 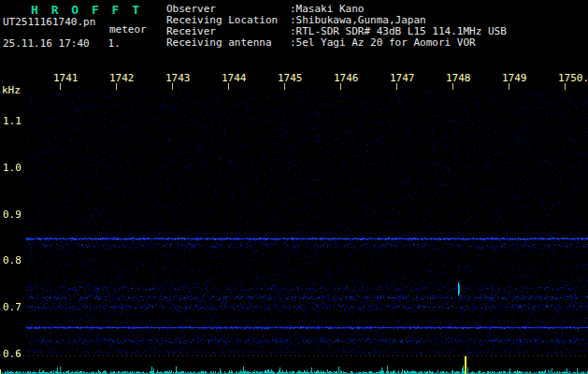 I want to click on freq-tick-label: 0.9, so click(x=12, y=215).